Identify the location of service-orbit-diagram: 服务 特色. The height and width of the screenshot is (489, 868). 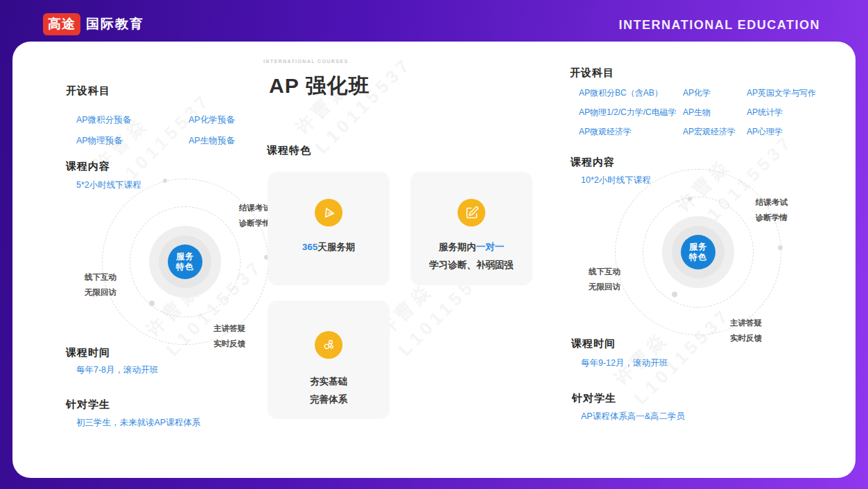
(698, 252).